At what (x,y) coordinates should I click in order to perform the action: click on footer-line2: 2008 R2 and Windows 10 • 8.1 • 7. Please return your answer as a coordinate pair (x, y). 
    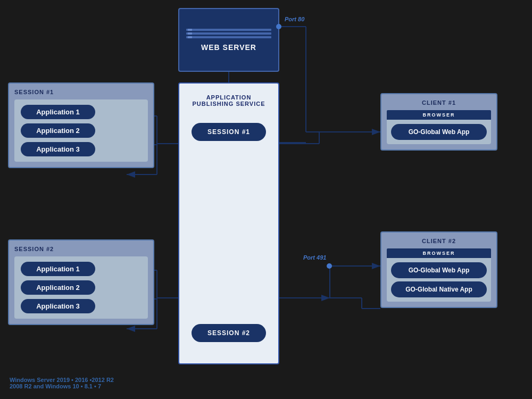
    Looking at the image, I should click on (62, 386).